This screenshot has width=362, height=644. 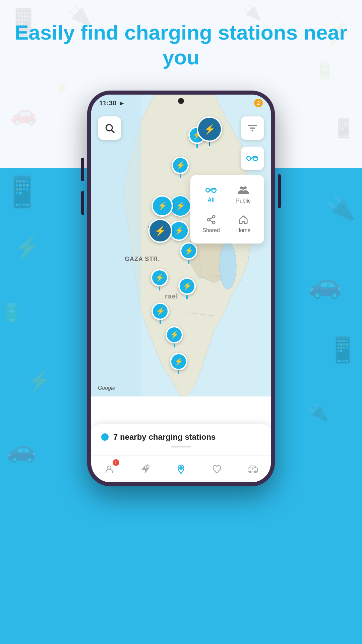 What do you see at coordinates (209, 131) in the screenshot?
I see `charging-pin-selected: ⚡` at bounding box center [209, 131].